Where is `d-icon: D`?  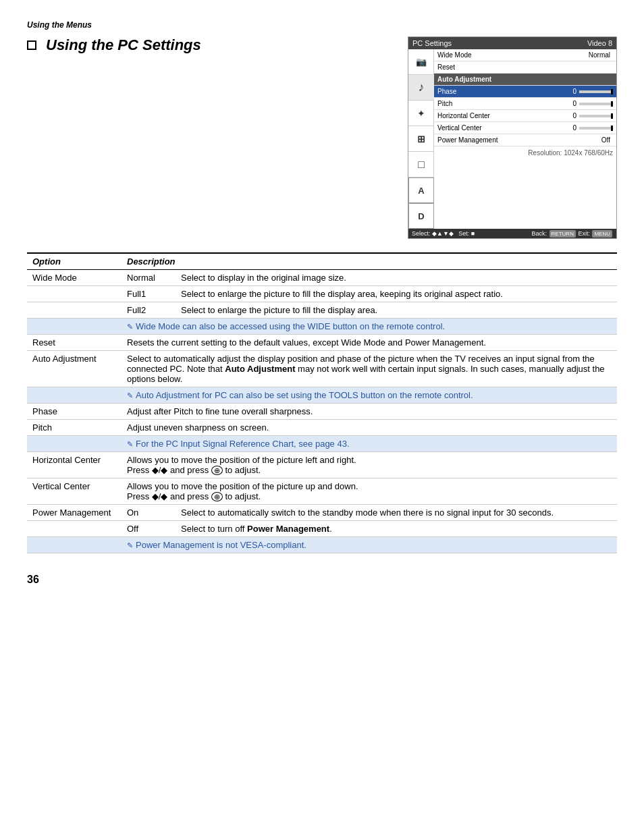 d-icon: D is located at coordinates (421, 216).